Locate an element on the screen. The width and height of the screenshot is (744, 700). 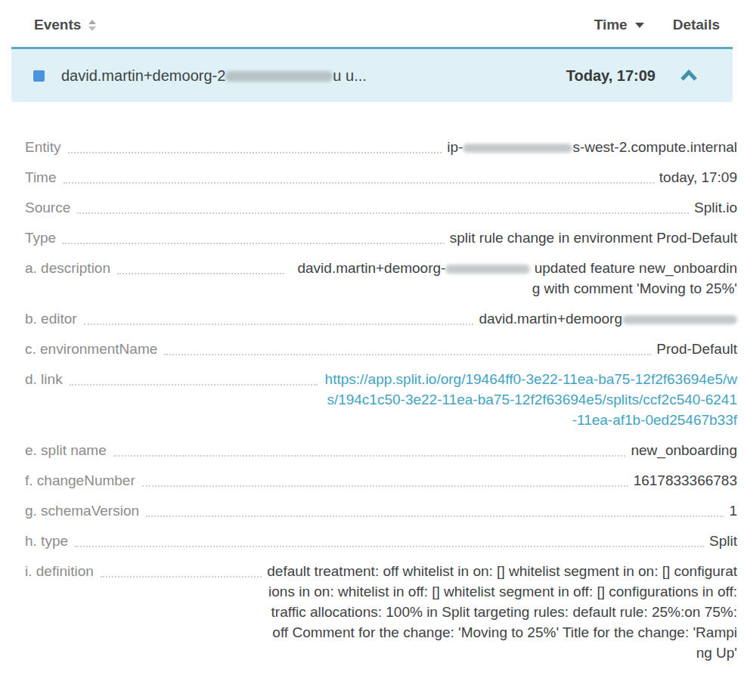
detail-label: f. changeNumber is located at coordinates (80, 481).